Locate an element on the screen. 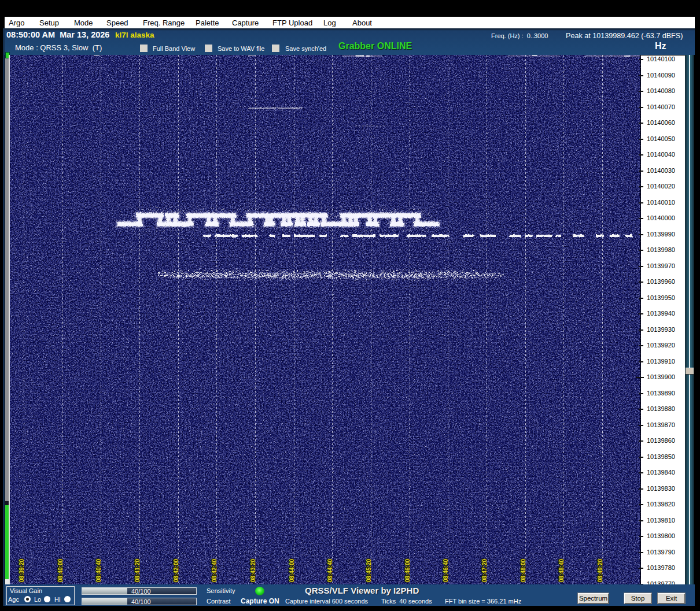  svg-text: 08:39:20 is located at coordinates (22, 571).